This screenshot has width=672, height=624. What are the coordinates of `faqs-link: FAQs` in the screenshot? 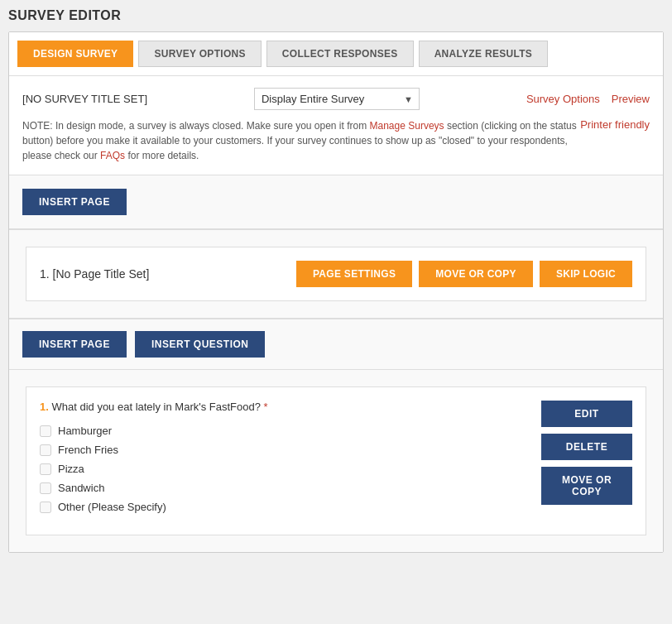 It's located at (113, 156).